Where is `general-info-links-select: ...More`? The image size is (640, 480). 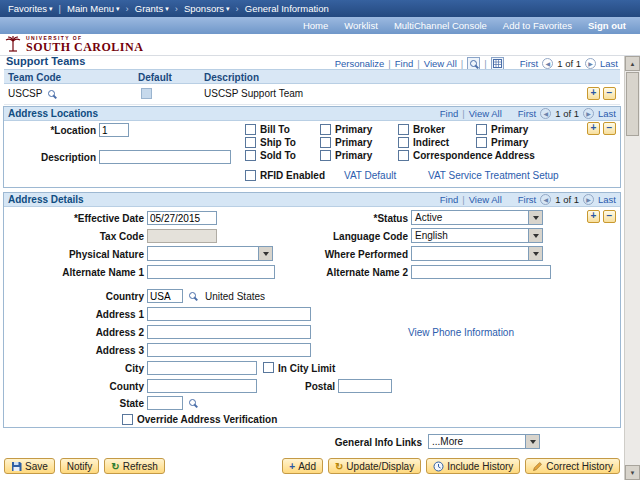
general-info-links-select: ...More is located at coordinates (484, 442).